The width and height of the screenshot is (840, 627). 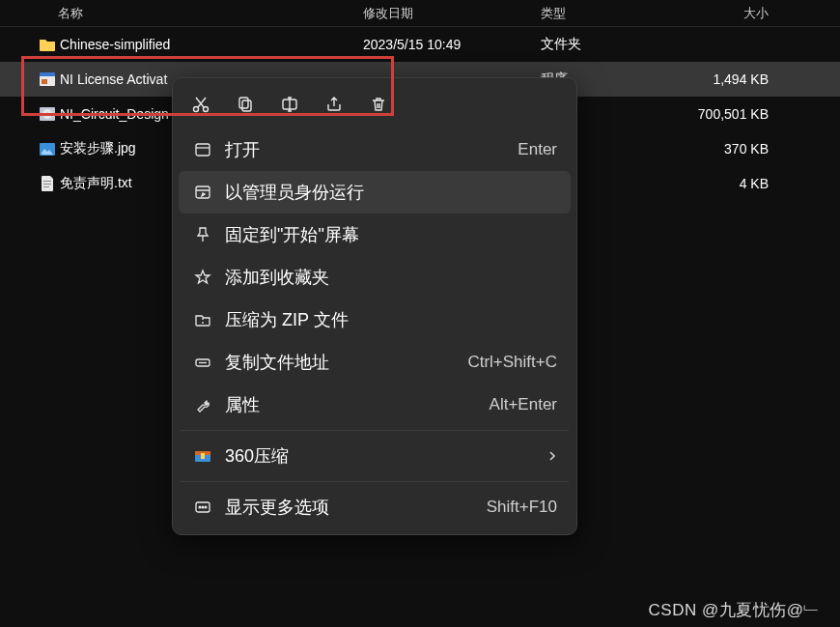 I want to click on watermark: CSDN @九夏忧伤@﹂, so click(x=735, y=611).